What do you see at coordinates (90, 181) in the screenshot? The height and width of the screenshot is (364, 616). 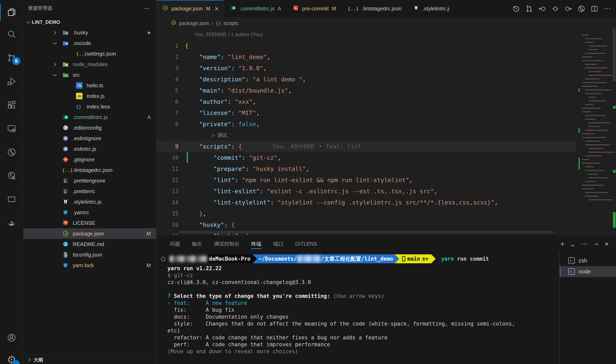 I see `tree-item-prettierignore: .prettierignore` at bounding box center [90, 181].